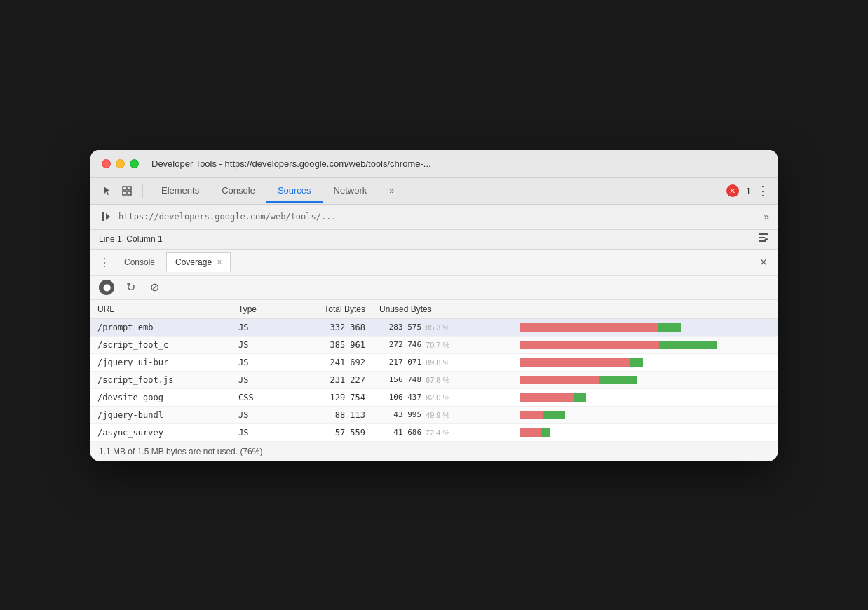  What do you see at coordinates (258, 397) in the screenshot?
I see `type-cell: CSS` at bounding box center [258, 397].